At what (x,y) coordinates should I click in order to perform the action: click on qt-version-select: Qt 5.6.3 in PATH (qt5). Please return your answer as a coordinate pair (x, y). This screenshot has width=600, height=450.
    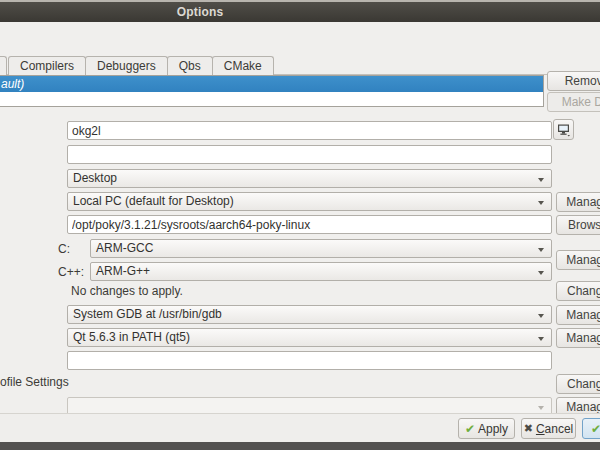
    Looking at the image, I should click on (310, 338).